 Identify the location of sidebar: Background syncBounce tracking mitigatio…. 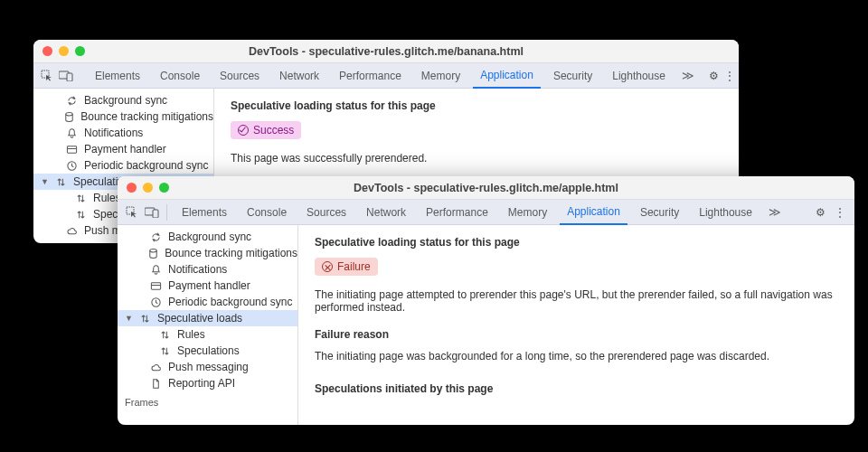
(208, 325).